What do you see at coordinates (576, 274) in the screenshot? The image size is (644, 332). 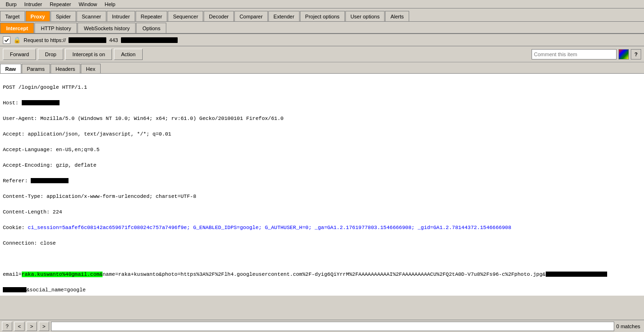 I see `post-data-redacted` at bounding box center [576, 274].